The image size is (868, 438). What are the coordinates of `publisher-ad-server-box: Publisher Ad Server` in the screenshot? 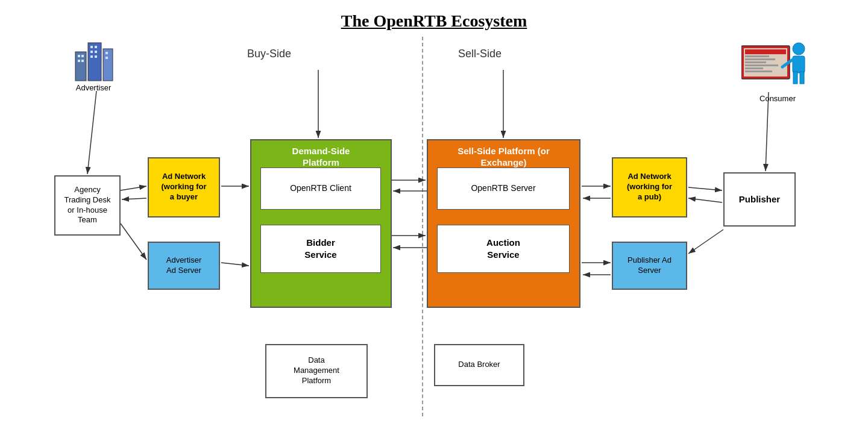 It's located at (650, 266).